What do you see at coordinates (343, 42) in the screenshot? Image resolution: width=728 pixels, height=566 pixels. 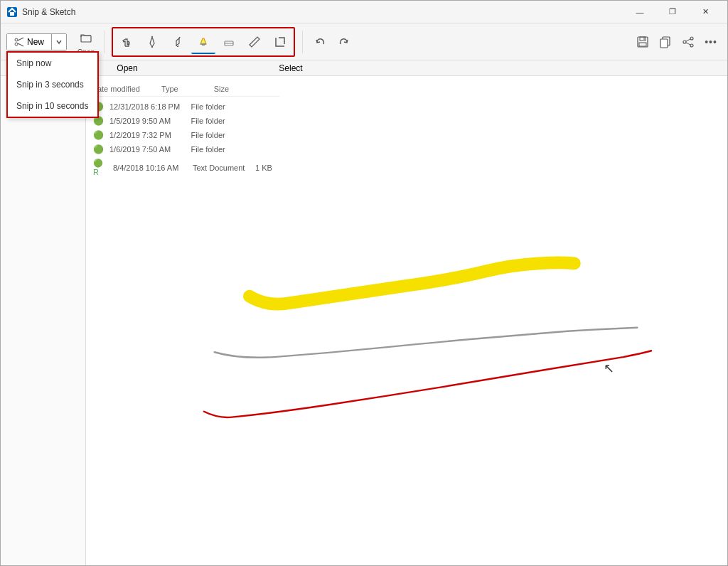 I see `redo-button` at bounding box center [343, 42].